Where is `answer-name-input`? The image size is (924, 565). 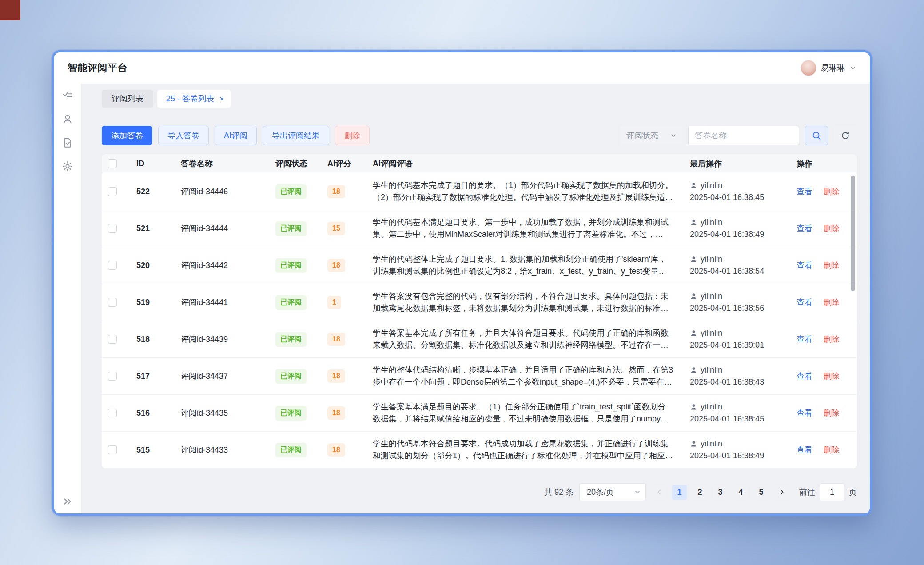 answer-name-input is located at coordinates (744, 136).